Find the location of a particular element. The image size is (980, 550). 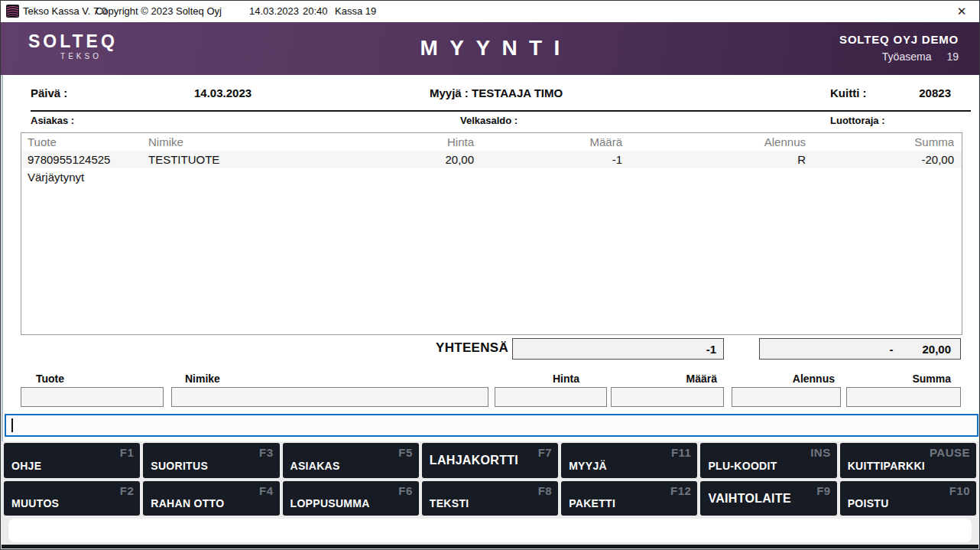

teksti-button: TEKSTI F8 is located at coordinates (490, 499).